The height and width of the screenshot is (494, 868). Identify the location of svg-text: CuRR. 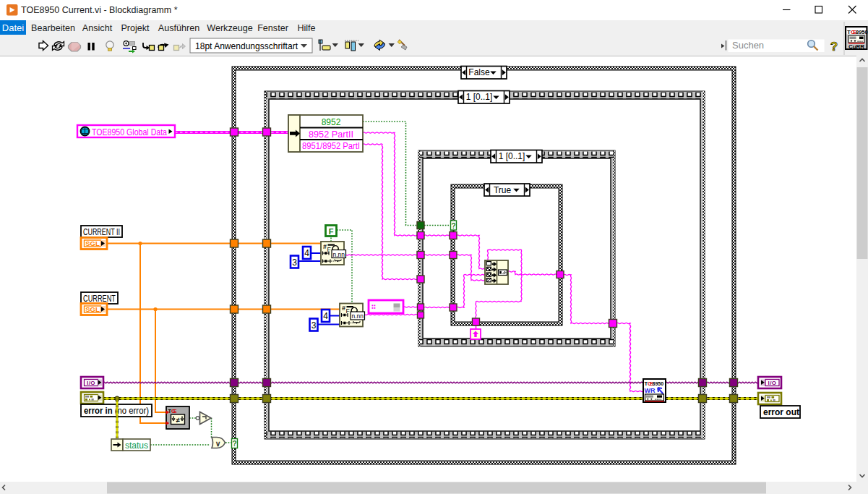
(856, 46).